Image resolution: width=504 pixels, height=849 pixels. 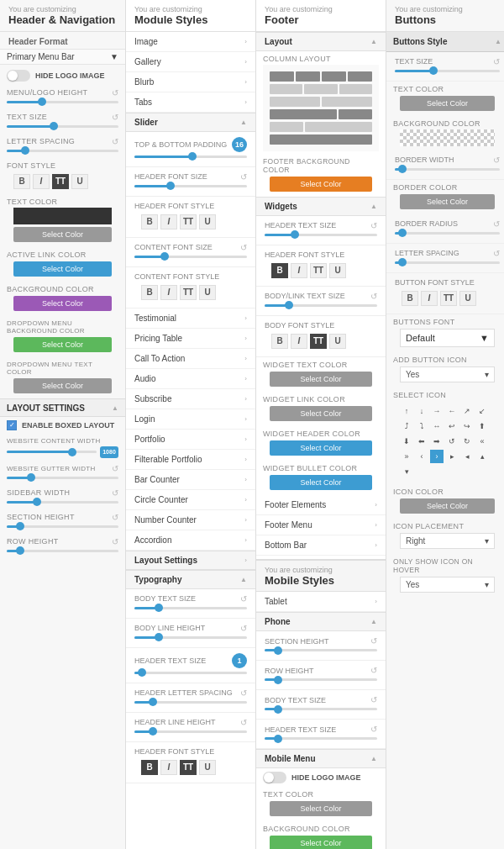 What do you see at coordinates (321, 602) in the screenshot?
I see `tablet-item: Tablet ›` at bounding box center [321, 602].